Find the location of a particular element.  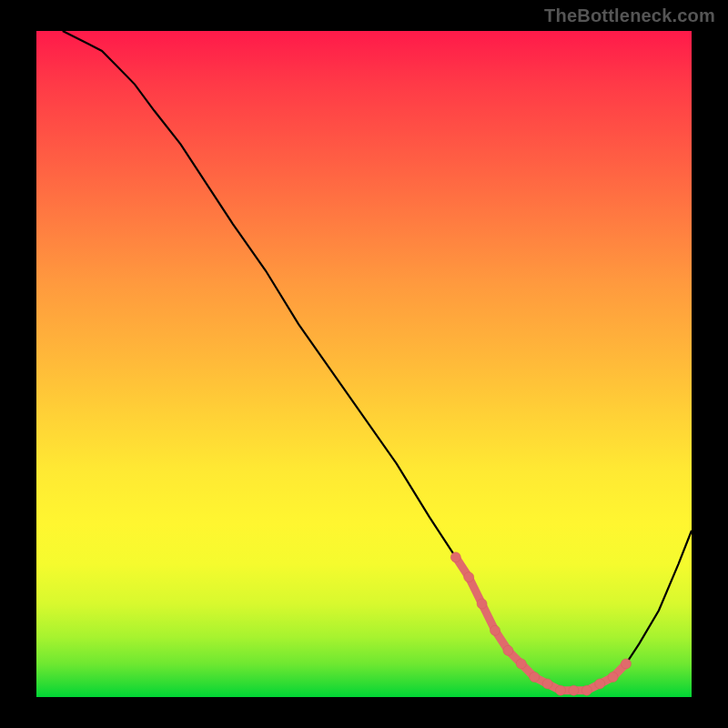

optimal-range-connector is located at coordinates (541, 623).